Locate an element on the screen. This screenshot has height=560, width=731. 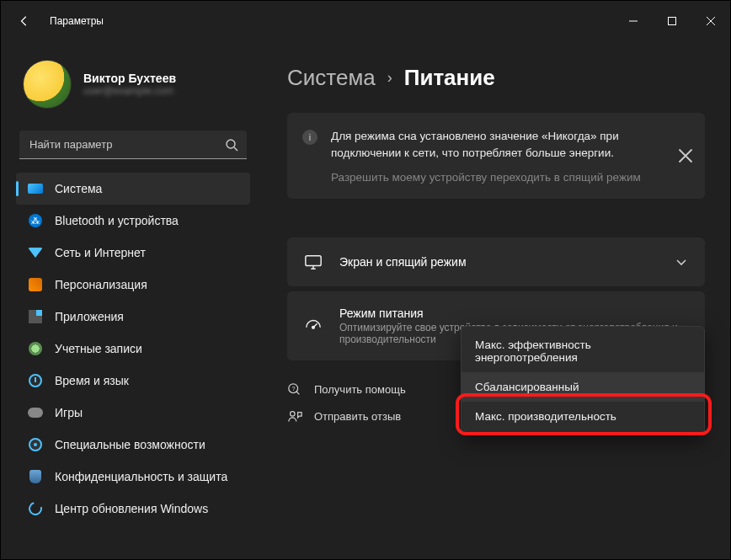
power-mode-dropdown: Макс. эффективность энергопотребления Сб… is located at coordinates (583, 381).